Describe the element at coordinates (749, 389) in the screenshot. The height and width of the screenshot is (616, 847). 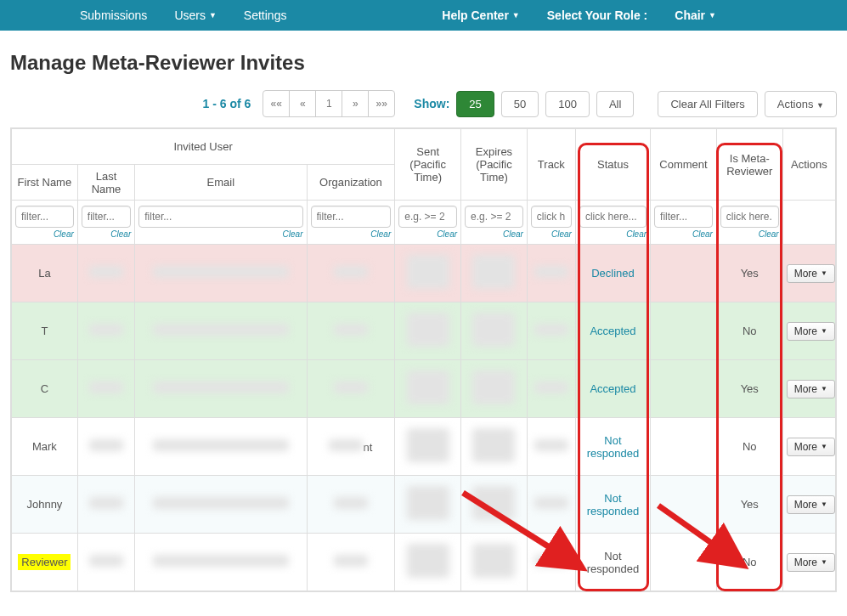
I see `cell-is-meta: Yes` at that location.